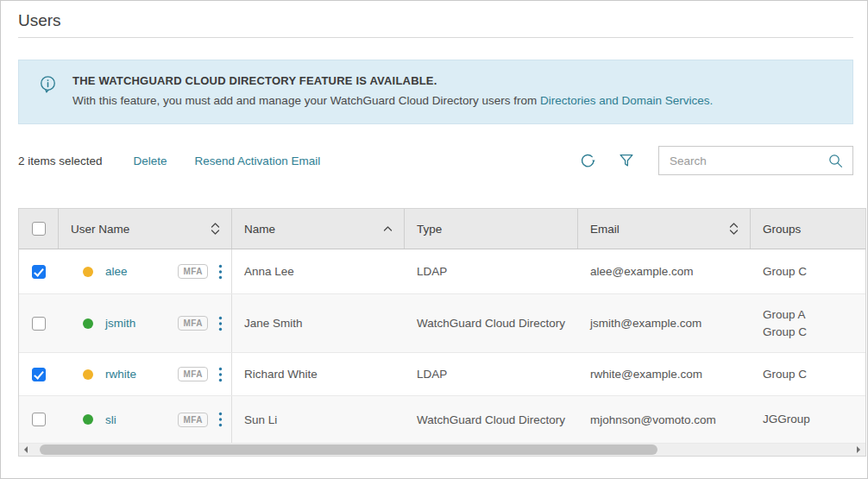 The height and width of the screenshot is (479, 868). Describe the element at coordinates (588, 161) in the screenshot. I see `refresh-icon` at that location.